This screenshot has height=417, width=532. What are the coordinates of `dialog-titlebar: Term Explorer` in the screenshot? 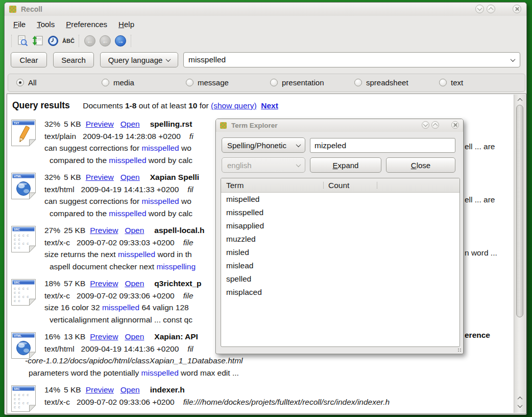 It's located at (340, 126).